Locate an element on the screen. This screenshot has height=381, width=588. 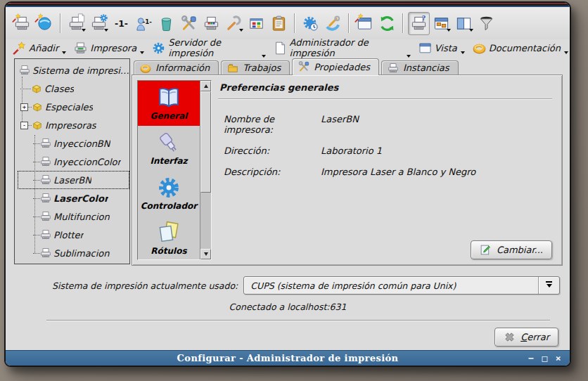
funnel-icon is located at coordinates (487, 24).